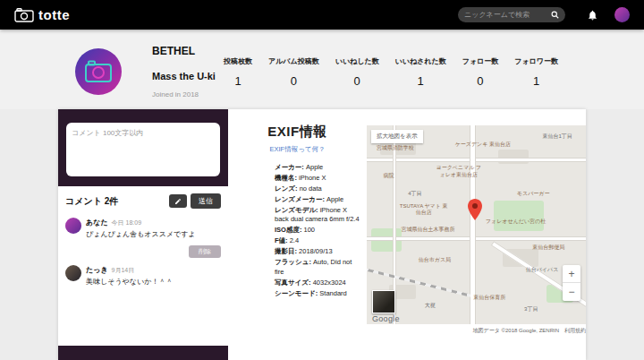 The width and height of the screenshot is (644, 360). Describe the element at coordinates (318, 242) in the screenshot. I see `exif-field-fnumber: F値: 2.4` at that location.